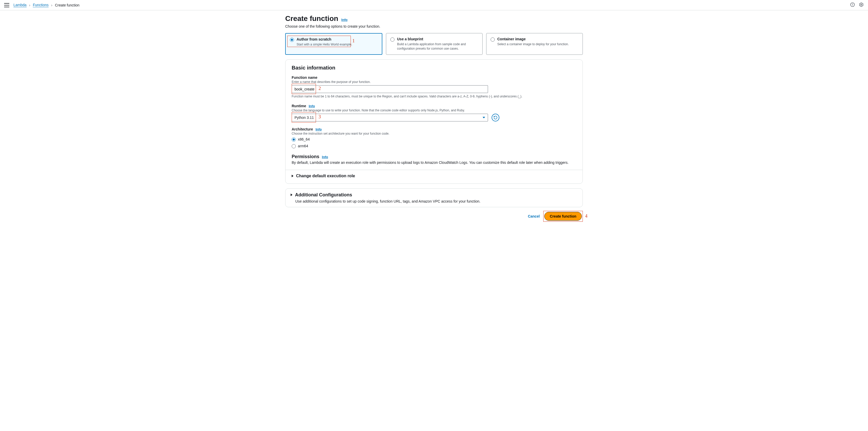 This screenshot has height=431, width=868. Describe the element at coordinates (334, 44) in the screenshot. I see `option-author-from-scratch: Author from scratch Start with a simple …` at that location.